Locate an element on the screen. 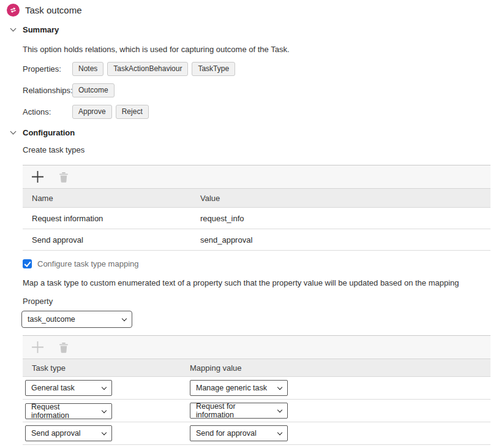 Image resolution: width=496 pixels, height=448 pixels. configure-mapping-label: Configure task type mapping is located at coordinates (88, 264).